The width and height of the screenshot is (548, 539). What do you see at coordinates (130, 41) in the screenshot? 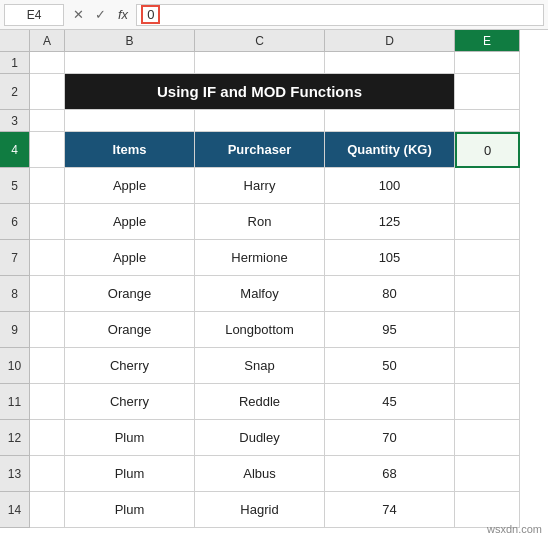
I see `col-header-b: B` at bounding box center [130, 41].